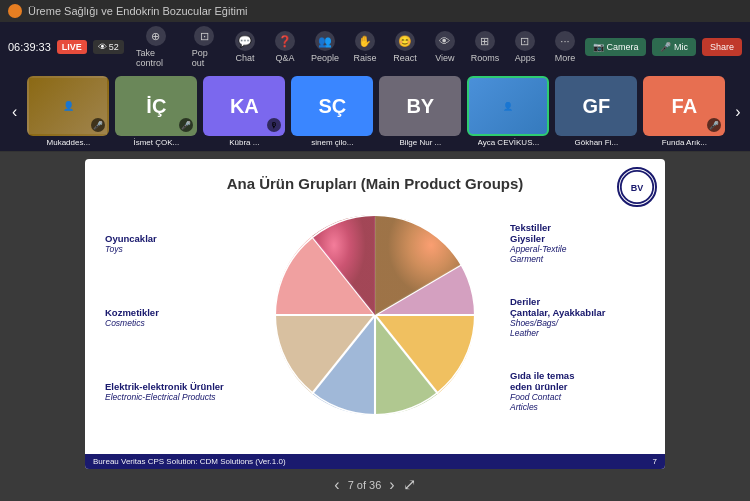 The height and width of the screenshot is (501, 750). What do you see at coordinates (738, 112) in the screenshot?
I see `participants-next-arrow: ›` at bounding box center [738, 112].